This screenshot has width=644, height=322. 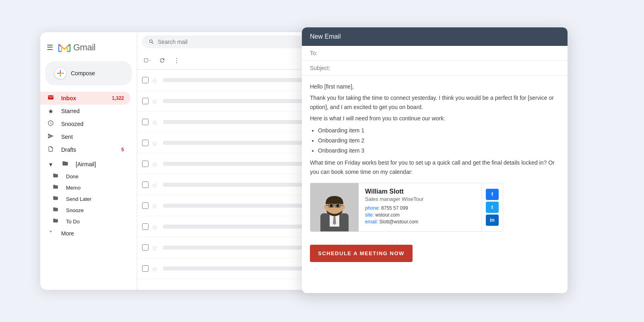 What do you see at coordinates (56, 221) in the screenshot?
I see `todo-folder-icon` at bounding box center [56, 221].